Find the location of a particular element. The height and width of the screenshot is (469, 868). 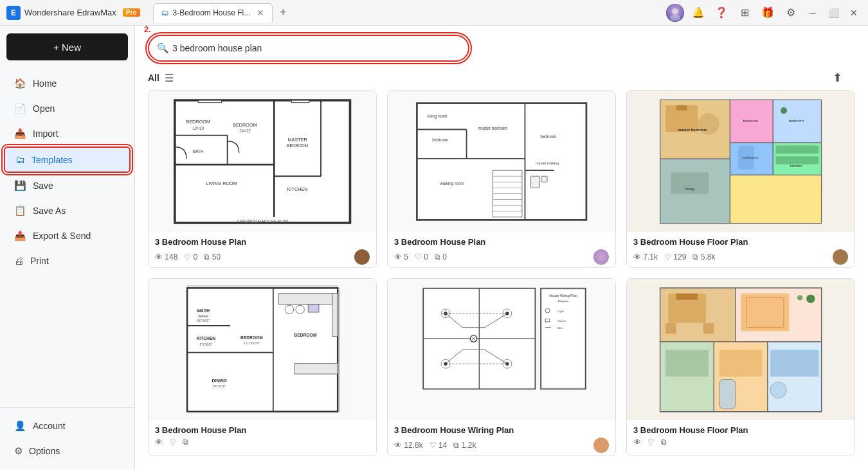

filter-all-label: All is located at coordinates (154, 78).